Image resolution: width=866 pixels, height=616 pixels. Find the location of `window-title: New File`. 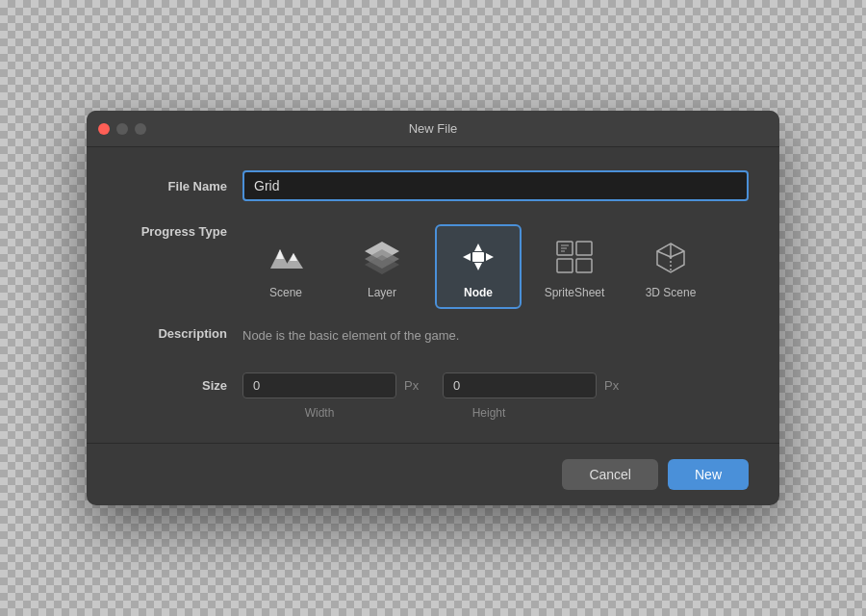

window-title: New File is located at coordinates (433, 129).